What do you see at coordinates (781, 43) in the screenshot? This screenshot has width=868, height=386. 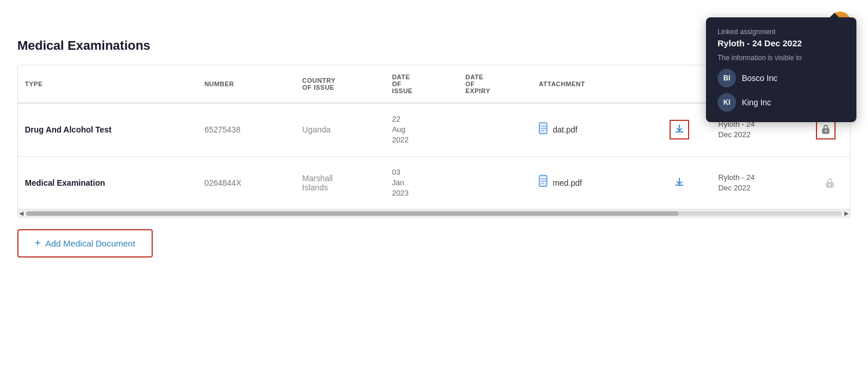 I see `tooltip-linked-value: Ryloth - 24 Dec 2022` at bounding box center [781, 43].